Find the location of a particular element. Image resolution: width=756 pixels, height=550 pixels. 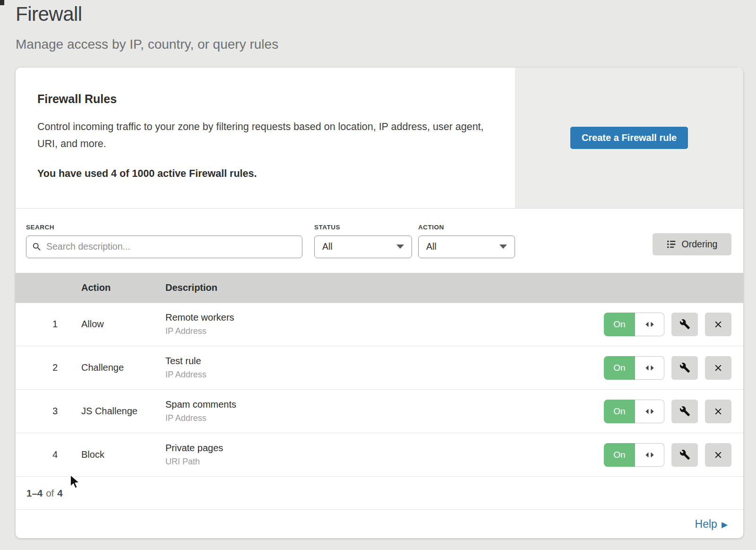

action-label: ACTION is located at coordinates (467, 227).